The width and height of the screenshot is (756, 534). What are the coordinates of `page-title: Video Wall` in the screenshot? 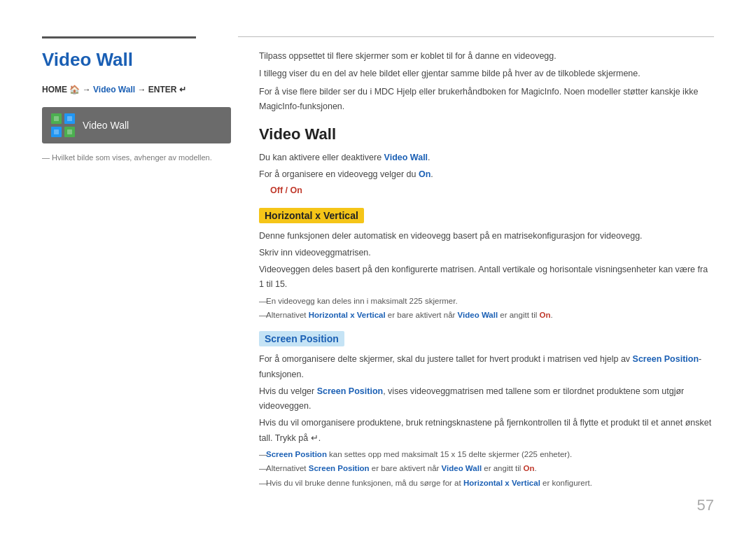 It's located at (136, 60).